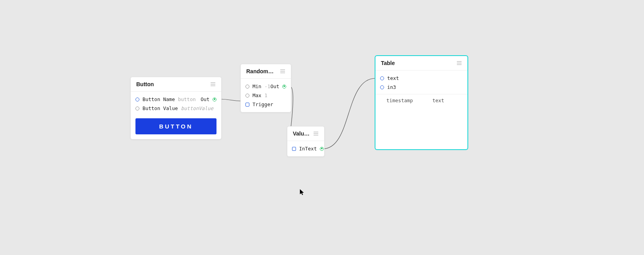 This screenshot has height=255, width=644. What do you see at coordinates (266, 104) in the screenshot?
I see `port-row-trigger: Trigger` at bounding box center [266, 104].